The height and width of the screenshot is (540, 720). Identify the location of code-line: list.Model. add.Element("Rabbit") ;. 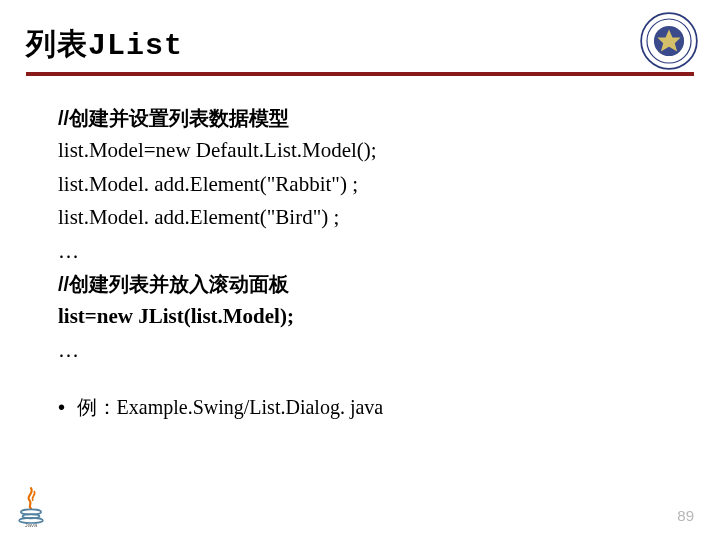
(376, 185).